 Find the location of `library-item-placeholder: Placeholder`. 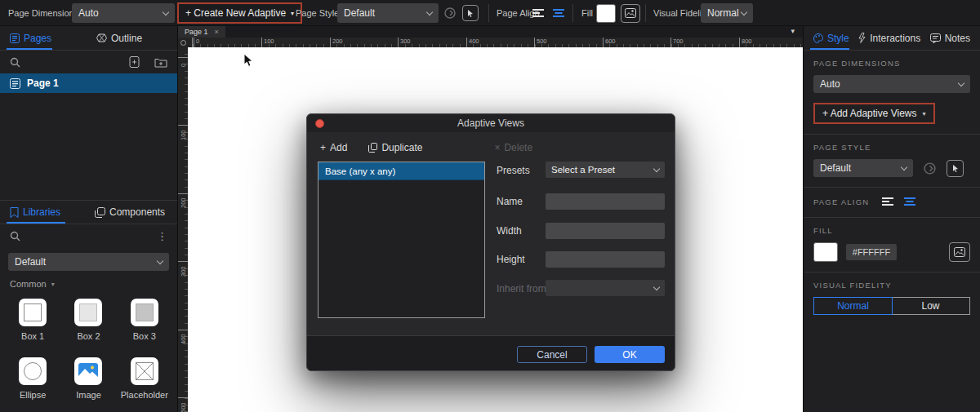

library-item-placeholder: Placeholder is located at coordinates (145, 379).